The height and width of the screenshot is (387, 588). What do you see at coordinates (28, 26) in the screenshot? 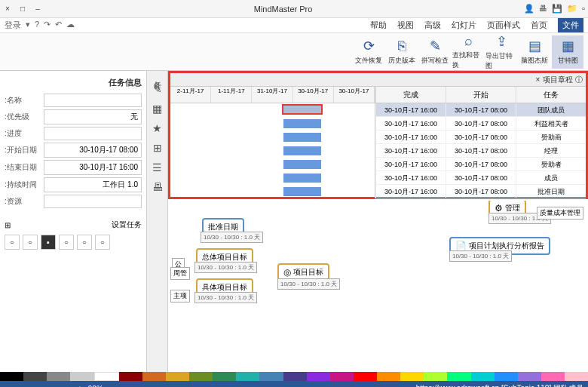
I see `dropdown-icon: ▾` at bounding box center [28, 26].